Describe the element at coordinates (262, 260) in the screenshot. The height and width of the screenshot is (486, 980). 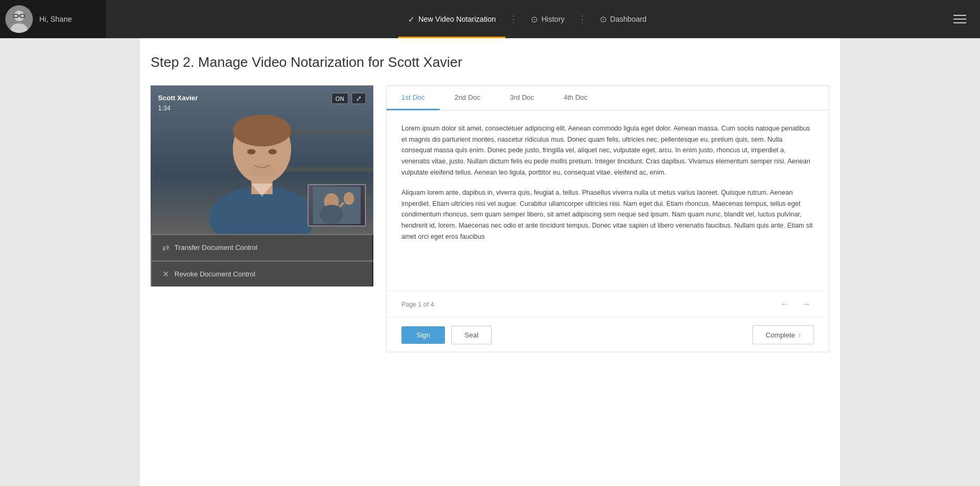
I see `video-actions: ⇄ Transfer Document Control ✕ Revoke Doc…` at that location.